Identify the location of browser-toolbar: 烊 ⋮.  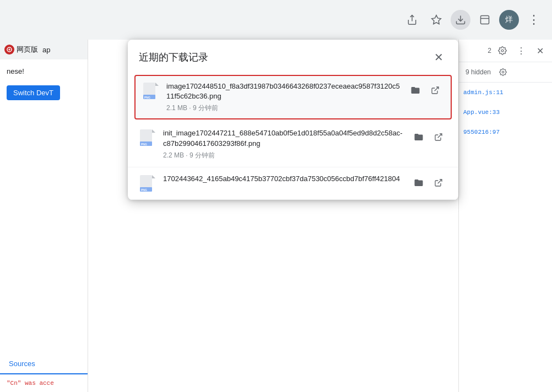
(276, 20).